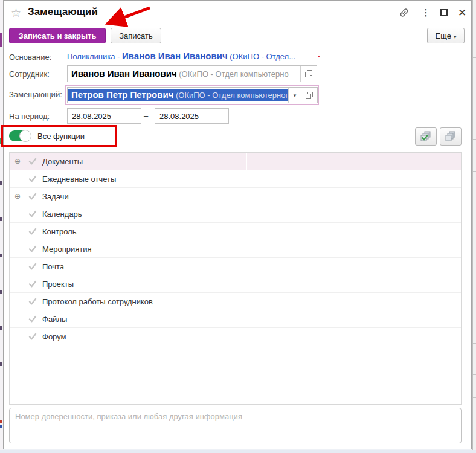 This screenshot has width=476, height=453. I want to click on check-all-button, so click(426, 137).